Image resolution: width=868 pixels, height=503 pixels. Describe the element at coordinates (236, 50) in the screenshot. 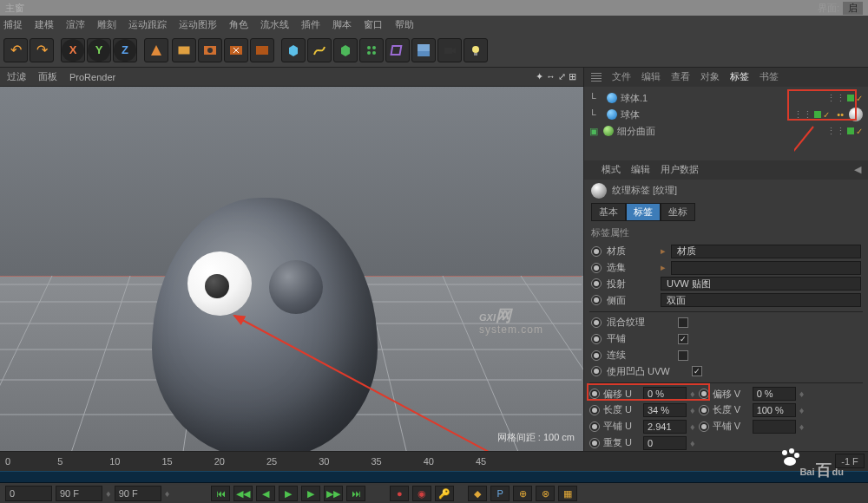

I see `render-pv-button` at that location.